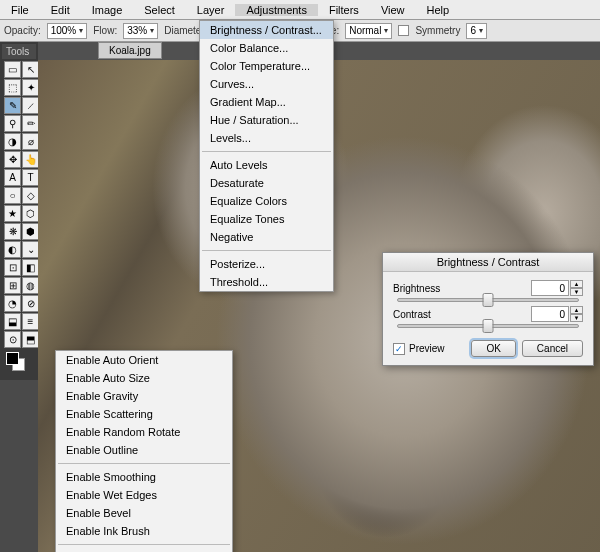  I want to click on tool-17: ⬡, so click(30, 214).